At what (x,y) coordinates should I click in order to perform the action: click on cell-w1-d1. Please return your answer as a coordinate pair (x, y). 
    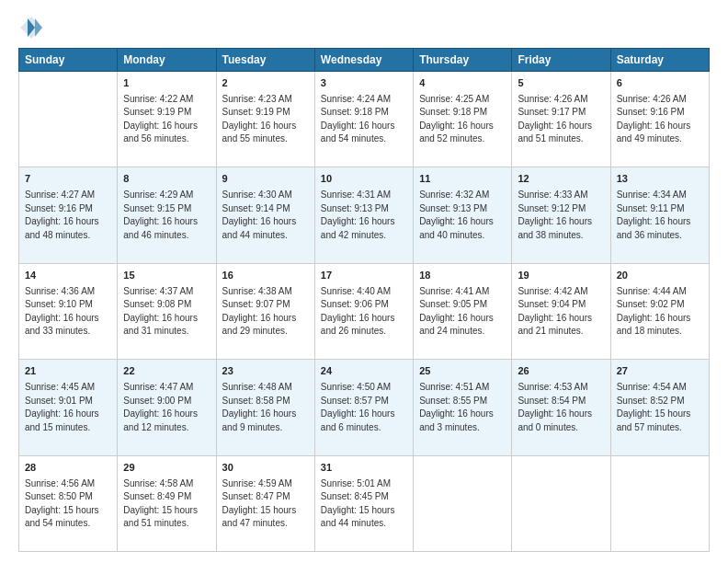
    Looking at the image, I should click on (68, 120).